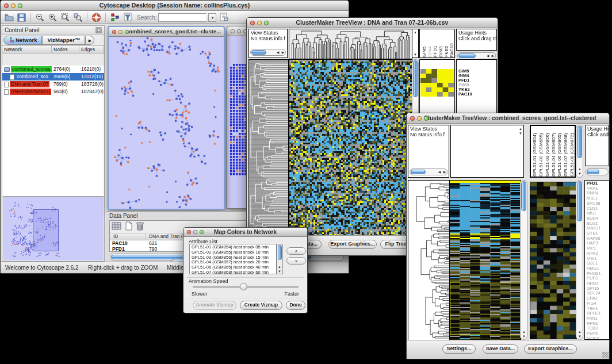  Describe the element at coordinates (429, 172) in the screenshot. I see `tv2-status-hscrollbar: ◀ ▶` at that location.